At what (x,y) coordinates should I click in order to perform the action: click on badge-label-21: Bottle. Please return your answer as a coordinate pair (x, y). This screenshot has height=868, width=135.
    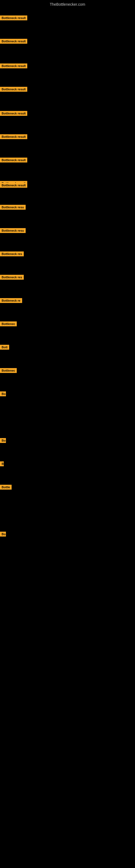
    Looking at the image, I should click on (6, 487).